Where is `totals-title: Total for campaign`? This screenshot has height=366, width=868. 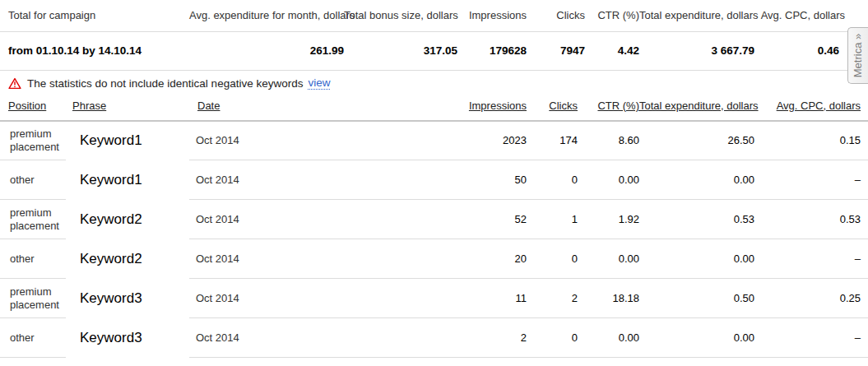 totals-title: Total for campaign is located at coordinates (95, 16).